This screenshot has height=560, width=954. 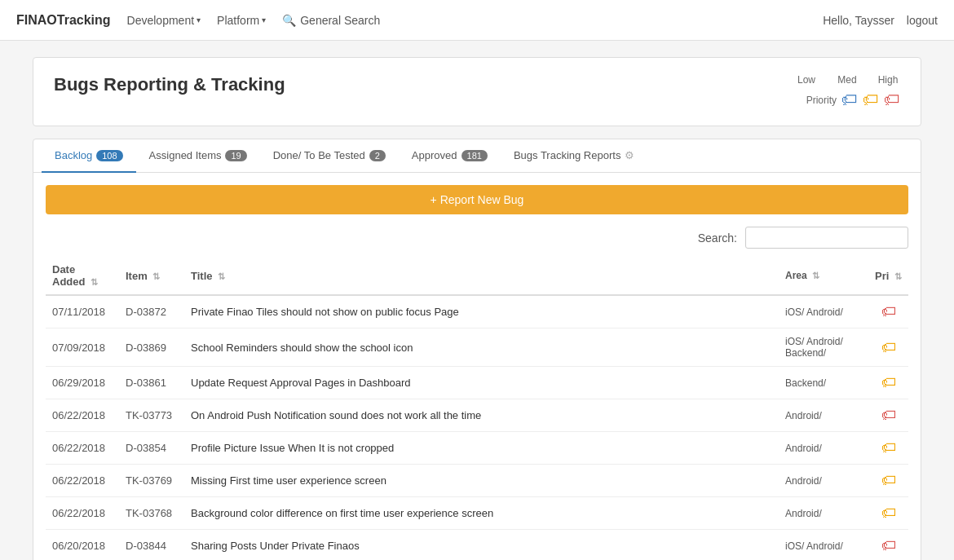 I want to click on priority-low-label: Low, so click(x=806, y=80).